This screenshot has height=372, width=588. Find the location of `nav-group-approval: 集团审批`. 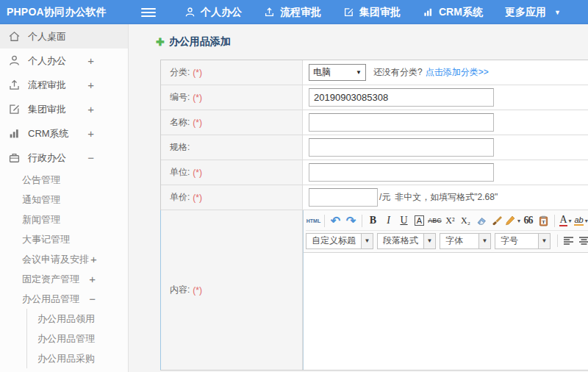

nav-group-approval: 集团审批 is located at coordinates (372, 12).